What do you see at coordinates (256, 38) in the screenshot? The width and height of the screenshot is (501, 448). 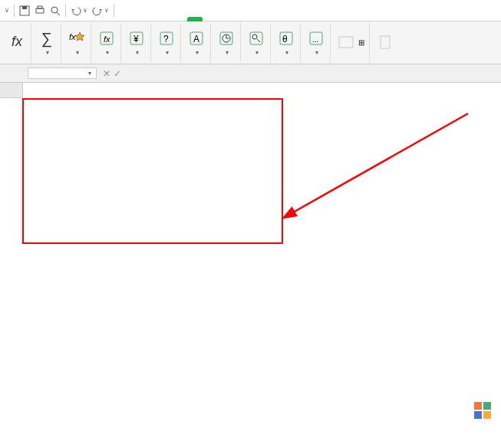 I see `lookup-fx-icon` at bounding box center [256, 38].